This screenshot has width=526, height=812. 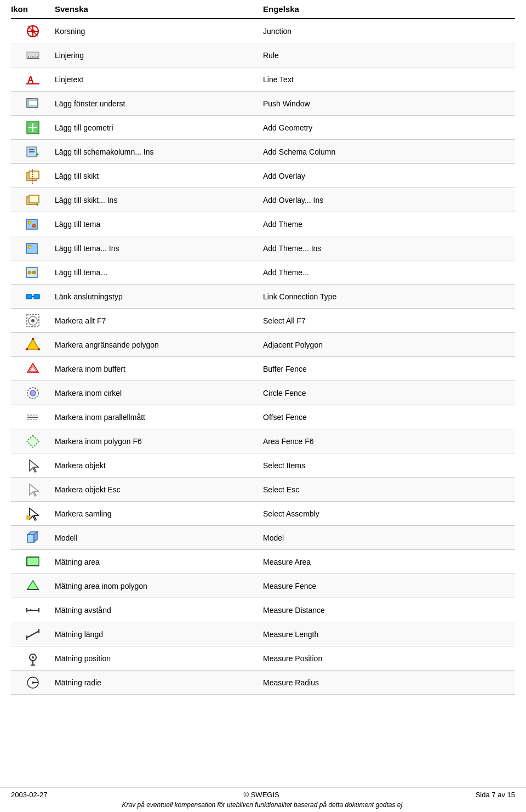 I want to click on linetext-icon: A, so click(x=33, y=80).